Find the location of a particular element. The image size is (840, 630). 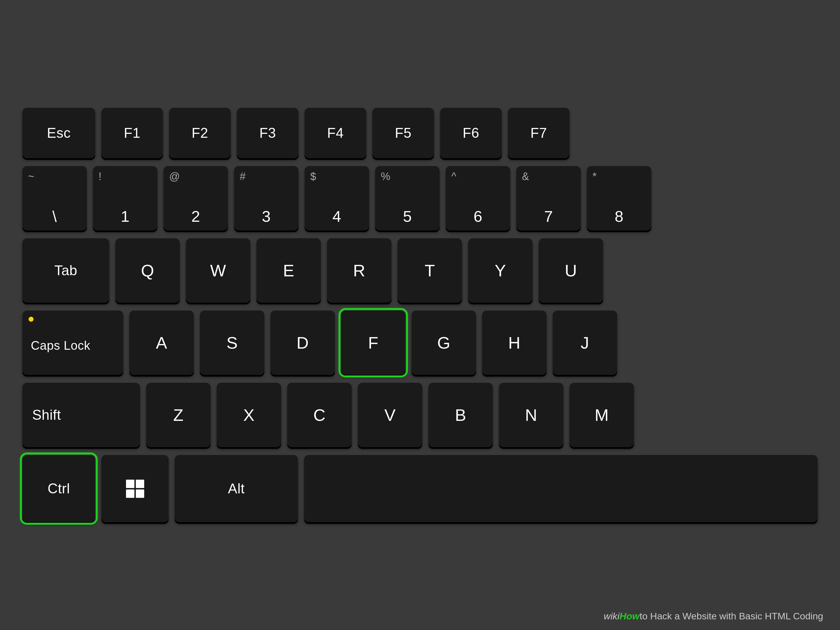

windows-logo-icon is located at coordinates (135, 489).